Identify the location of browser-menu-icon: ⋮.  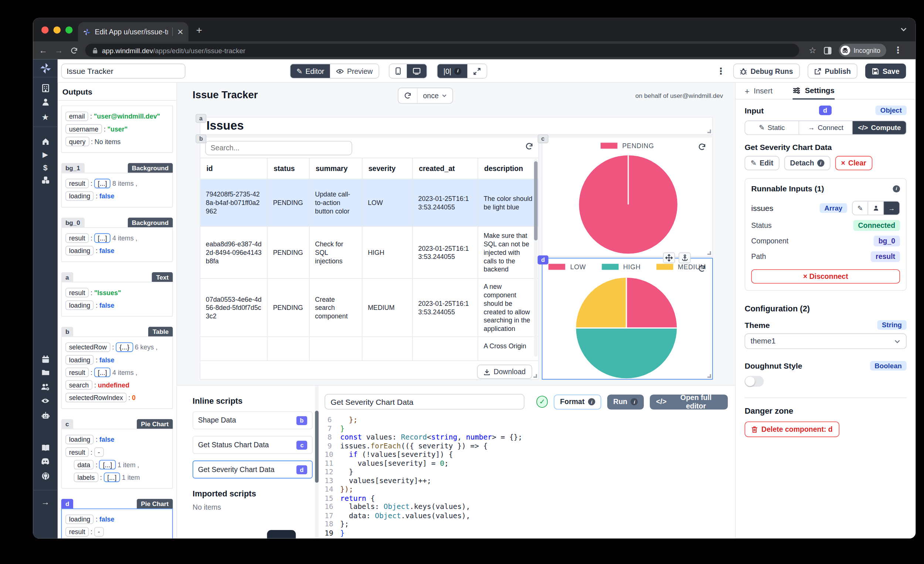
(898, 50).